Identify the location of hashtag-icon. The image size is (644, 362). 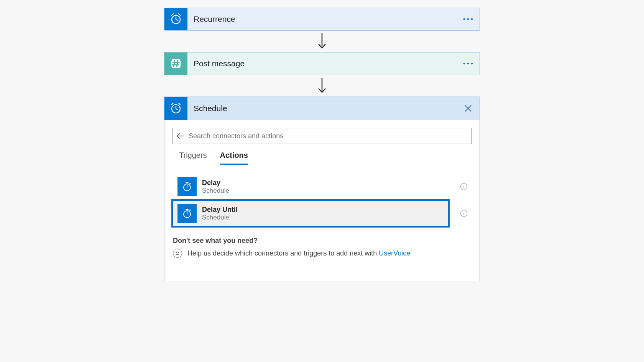
(176, 64).